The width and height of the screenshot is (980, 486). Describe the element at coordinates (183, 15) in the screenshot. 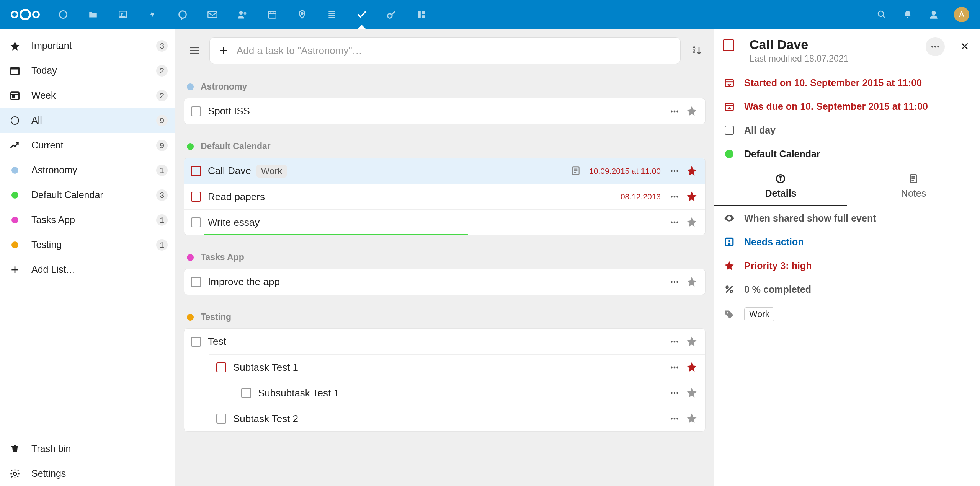

I see `talk-icon` at that location.